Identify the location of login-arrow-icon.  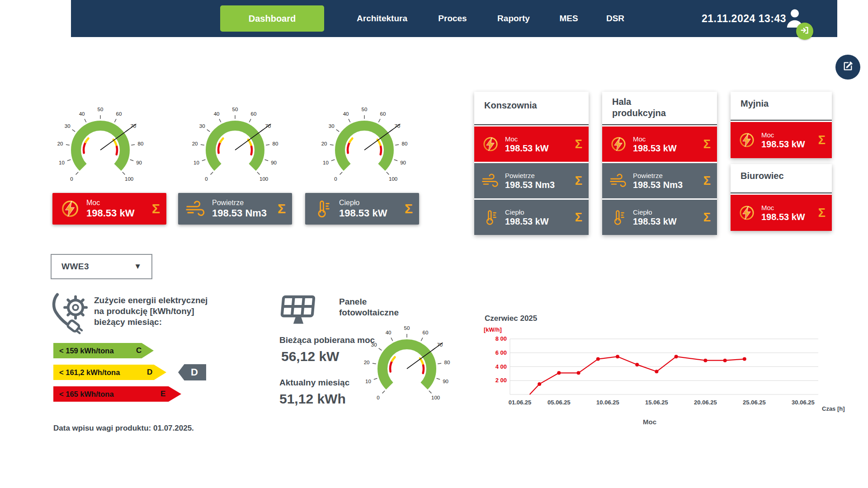
(805, 31).